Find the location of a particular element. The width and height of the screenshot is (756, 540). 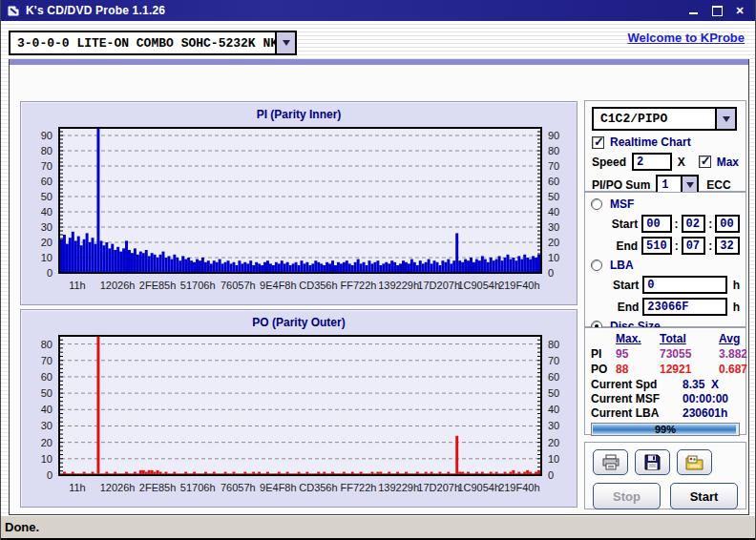

msf-start-frame-input: 00 is located at coordinates (727, 223).